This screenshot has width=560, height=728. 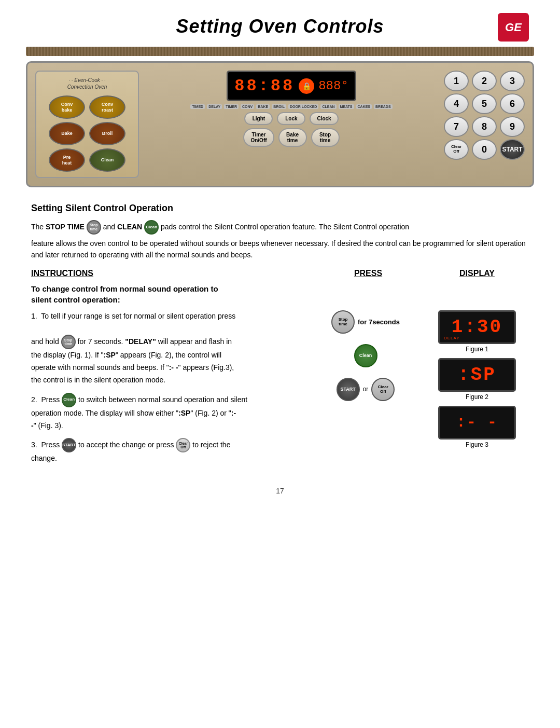 What do you see at coordinates (477, 375) in the screenshot?
I see `figure-2-display: :SP` at bounding box center [477, 375].